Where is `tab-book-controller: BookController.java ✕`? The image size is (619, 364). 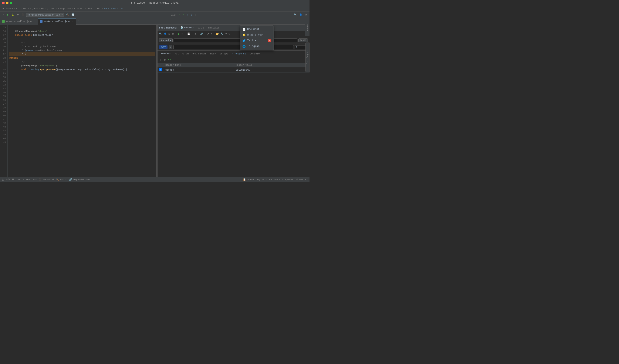
tab-book-controller: BookController.java ✕ is located at coordinates (57, 21).